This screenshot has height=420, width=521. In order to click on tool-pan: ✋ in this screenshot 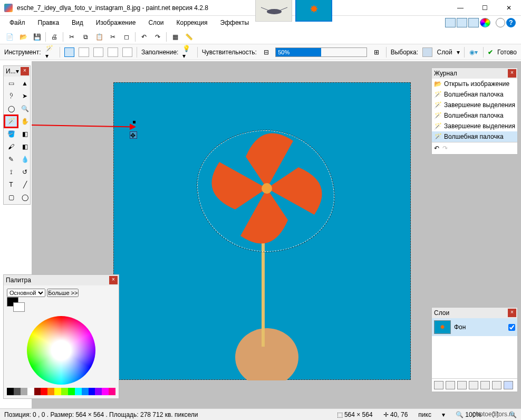, I will do `click(25, 121)`.